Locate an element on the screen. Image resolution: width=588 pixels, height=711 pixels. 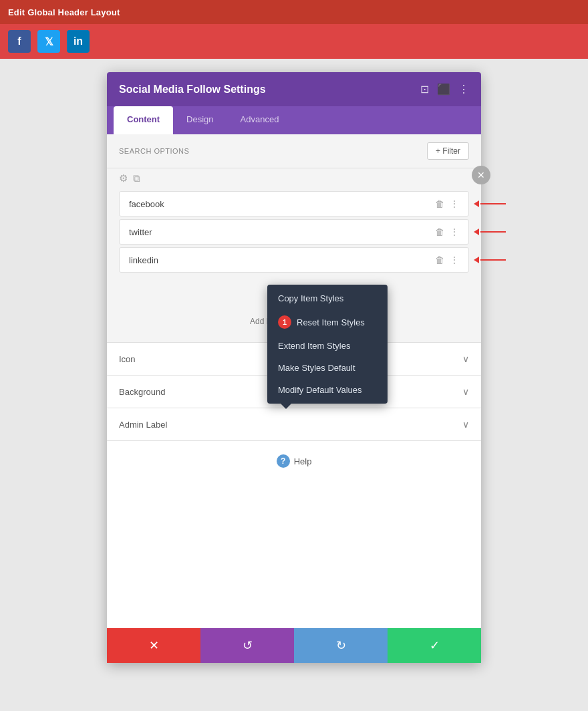
background-chevron-icon: ∨ is located at coordinates (466, 392).